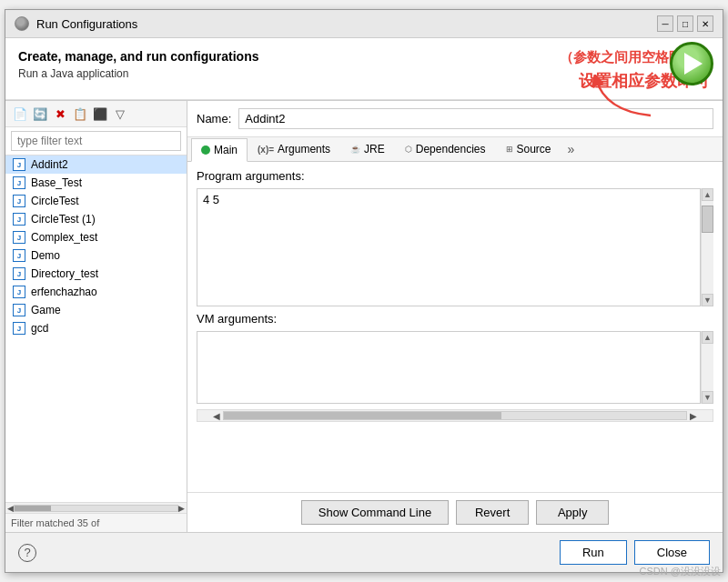  Describe the element at coordinates (96, 219) in the screenshot. I see `list-item: J CircleTest (1)` at that location.